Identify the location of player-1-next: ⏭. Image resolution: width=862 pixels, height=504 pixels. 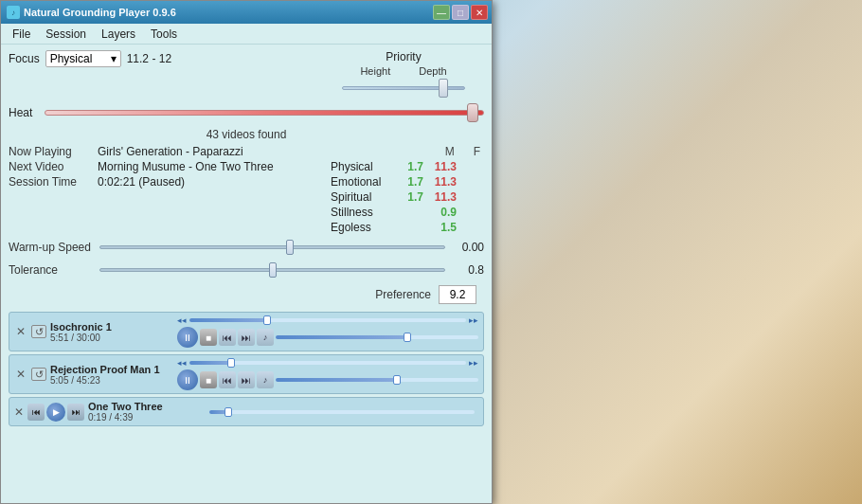
(246, 337).